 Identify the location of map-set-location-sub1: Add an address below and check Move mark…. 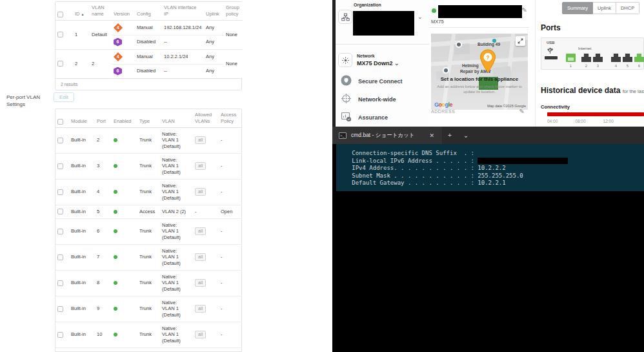
(479, 87).